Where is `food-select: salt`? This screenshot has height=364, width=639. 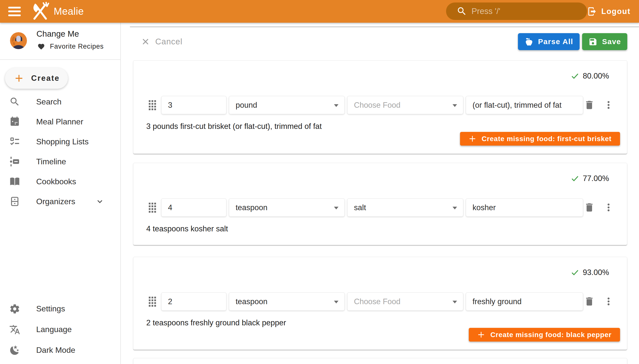
food-select: salt is located at coordinates (405, 208).